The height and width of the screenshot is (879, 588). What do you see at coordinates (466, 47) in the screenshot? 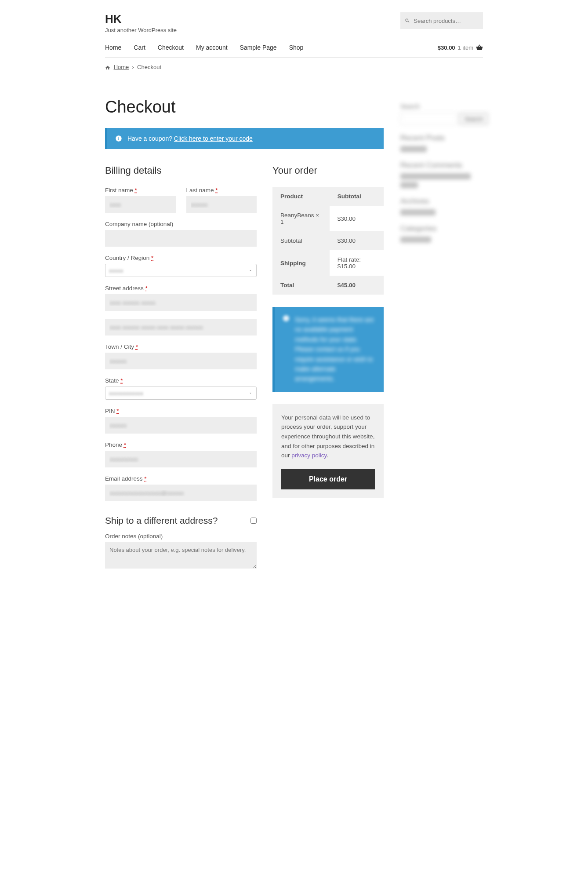
I see `cart-item-count: 1 item` at bounding box center [466, 47].